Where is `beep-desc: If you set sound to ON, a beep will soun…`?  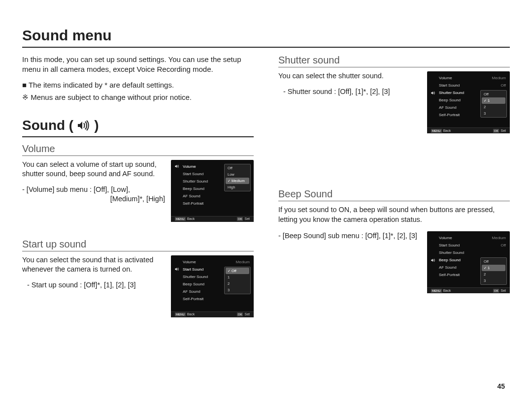
beep-desc: If you set sound to ON, a beep will soun… is located at coordinates (394, 215).